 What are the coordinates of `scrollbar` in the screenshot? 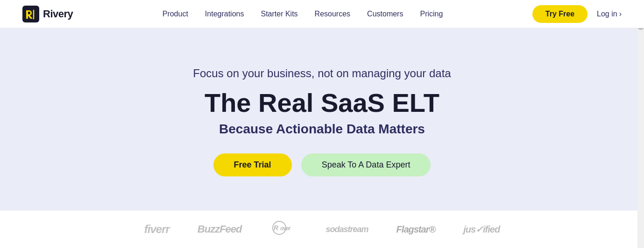 It's located at (641, 124).